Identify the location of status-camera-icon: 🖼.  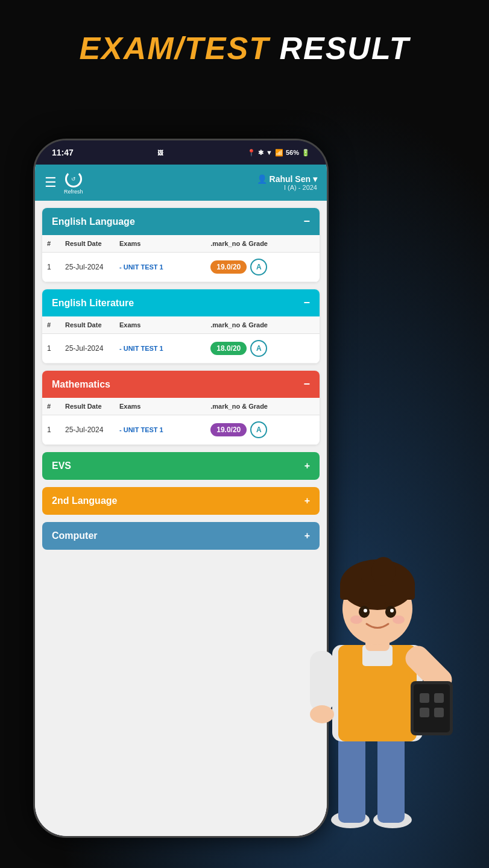
(160, 153).